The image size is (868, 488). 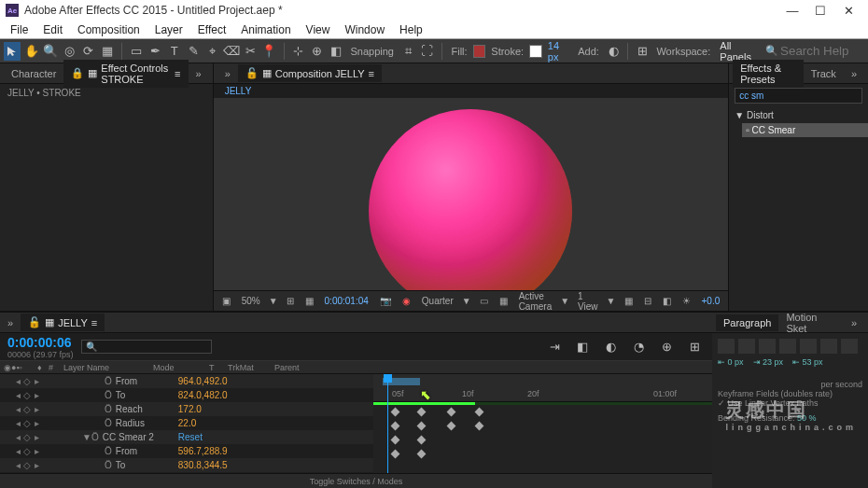 I want to click on search-help-input, so click(x=822, y=50).